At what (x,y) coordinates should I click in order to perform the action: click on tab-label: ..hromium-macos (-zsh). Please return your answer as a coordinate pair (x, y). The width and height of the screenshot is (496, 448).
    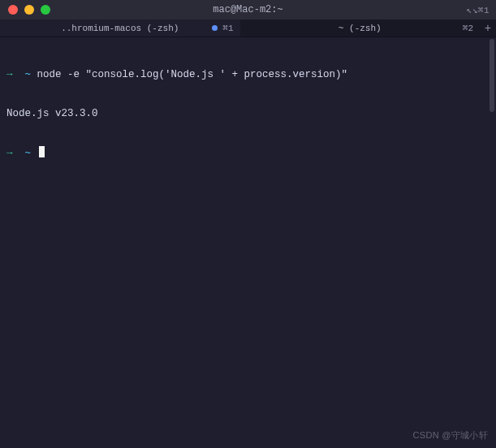
    Looking at the image, I should click on (120, 28).